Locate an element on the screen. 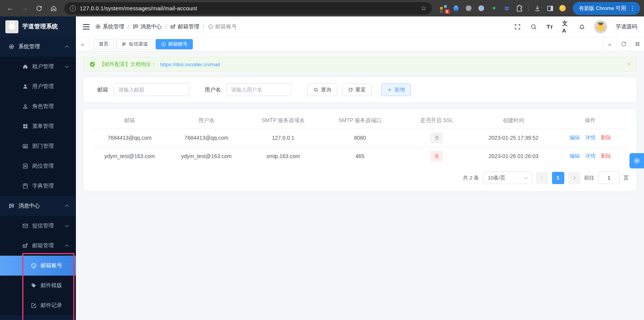 The width and height of the screenshot is (644, 320). breadcrumb-item-message: 消息中心 is located at coordinates (147, 27).